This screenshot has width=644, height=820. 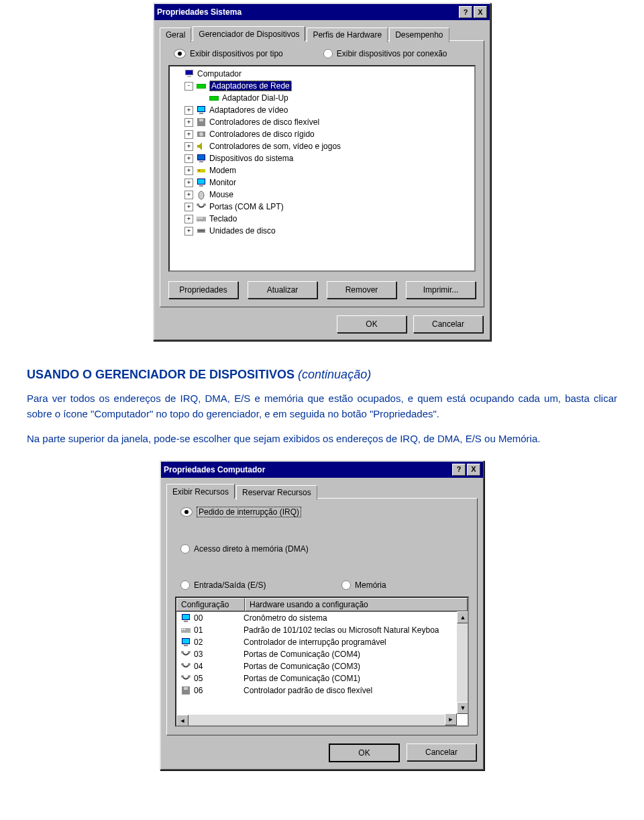 I want to click on network-adapter-icon, so click(x=201, y=86).